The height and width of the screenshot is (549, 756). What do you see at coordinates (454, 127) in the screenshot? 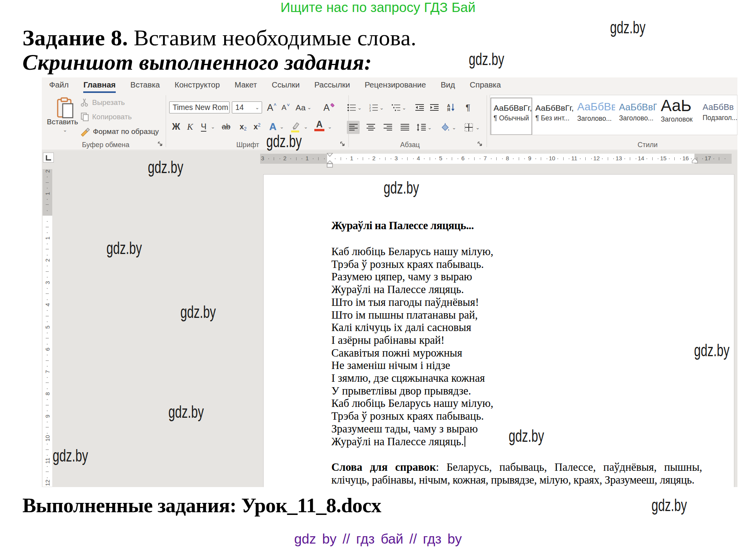
I see `shading-chevron: ⌄` at bounding box center [454, 127].